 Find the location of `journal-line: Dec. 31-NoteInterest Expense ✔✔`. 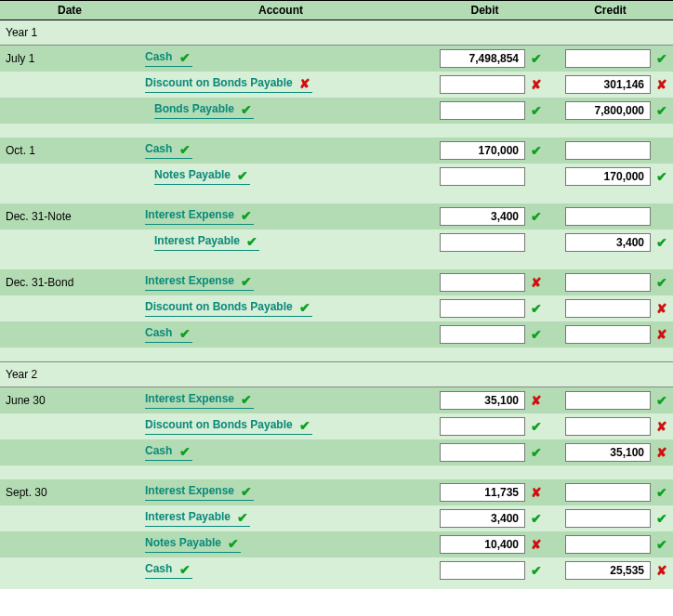

journal-line: Dec. 31-NoteInterest Expense ✔✔ is located at coordinates (336, 216).